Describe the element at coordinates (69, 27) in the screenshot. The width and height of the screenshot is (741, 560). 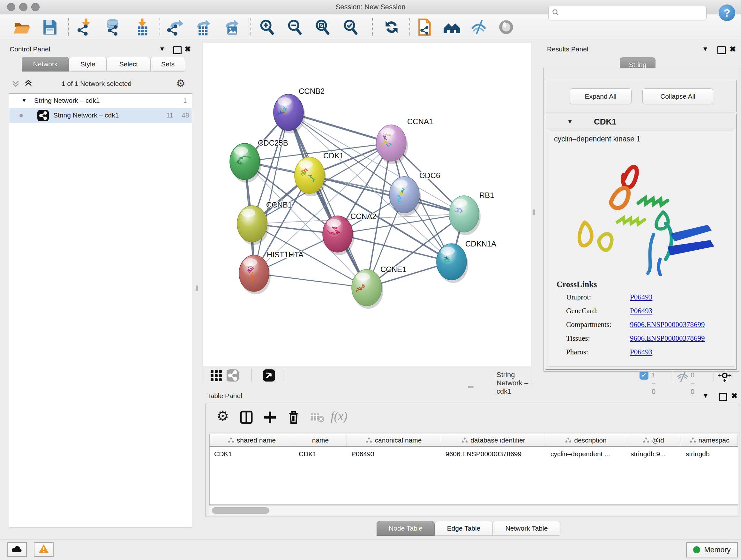
I see `toolbar-separator` at that location.